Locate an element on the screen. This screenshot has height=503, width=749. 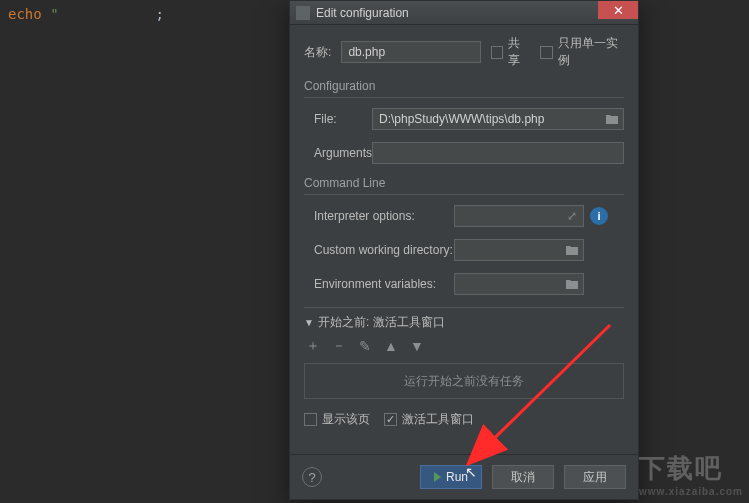
close-button: ✕ is located at coordinates (618, 10).